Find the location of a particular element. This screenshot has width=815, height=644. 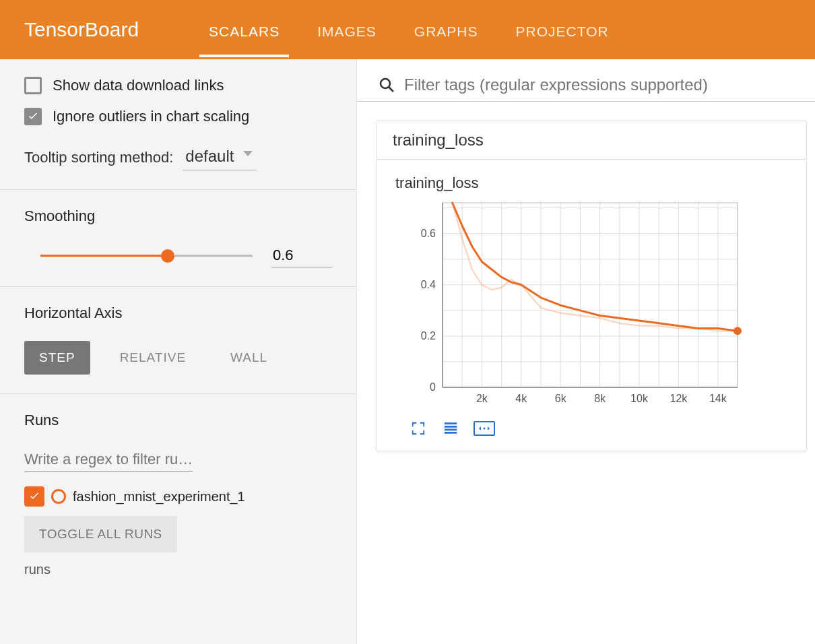

svg-text: 0.6 is located at coordinates (428, 233).